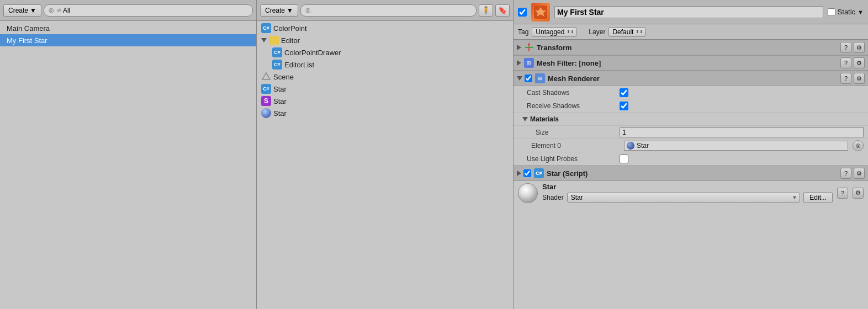  Describe the element at coordinates (846, 173) in the screenshot. I see `starscript-help-btn: ?` at that location.